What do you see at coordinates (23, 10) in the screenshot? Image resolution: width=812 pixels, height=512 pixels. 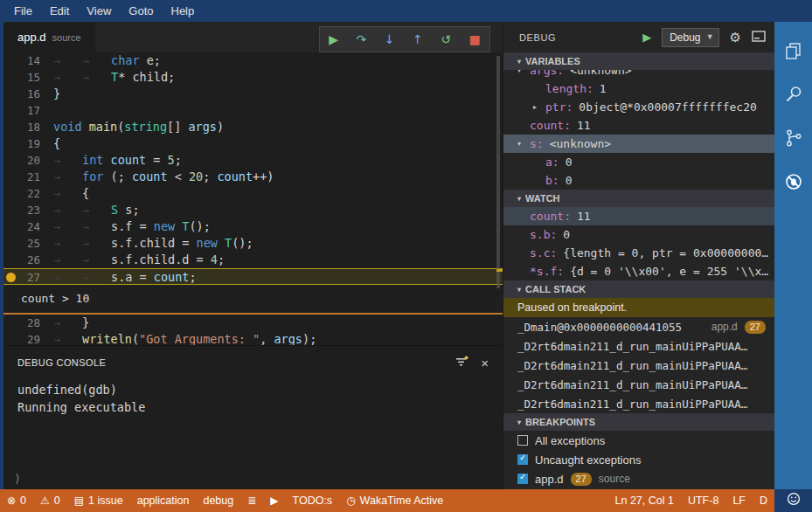 I see `menu-file: File` at bounding box center [23, 10].